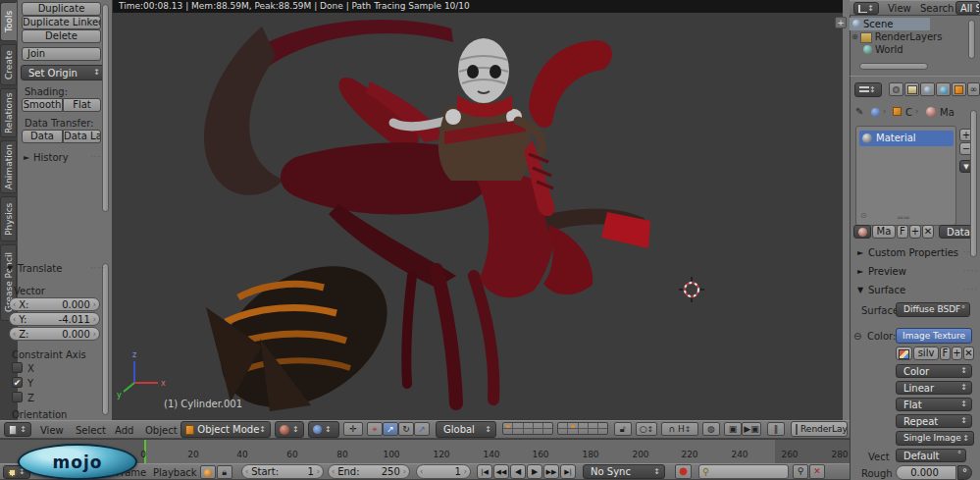 Image resolution: width=980 pixels, height=480 pixels. I want to click on opengl-render-button: ▣, so click(733, 429).